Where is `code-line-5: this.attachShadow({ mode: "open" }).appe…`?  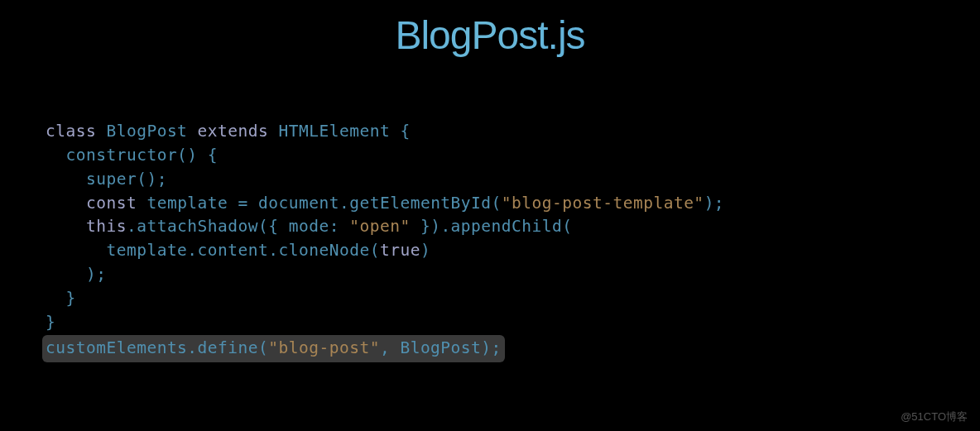 code-line-5: this.attachShadow({ mode: "open" }).appe… is located at coordinates (490, 227).